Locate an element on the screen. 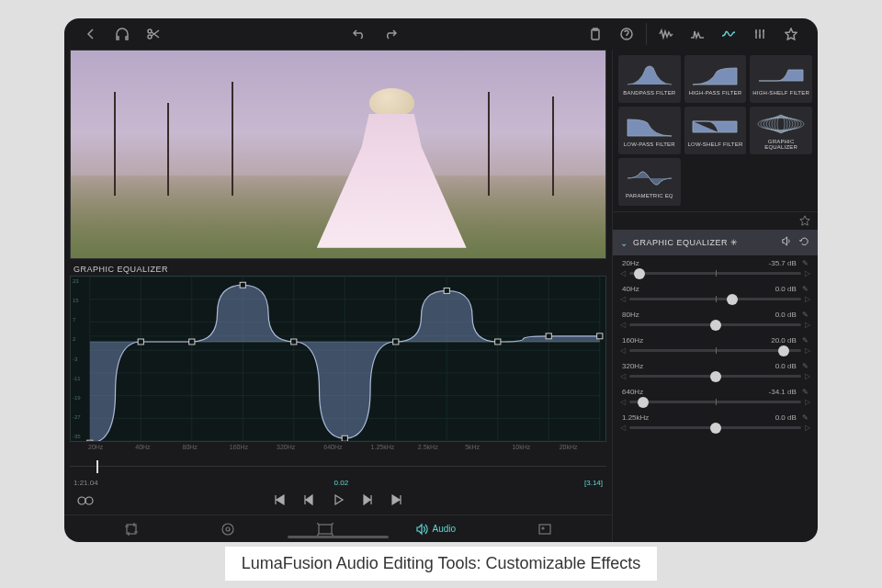  filter-graphiceq: GRAPHIC EQUALIZER is located at coordinates (781, 130).